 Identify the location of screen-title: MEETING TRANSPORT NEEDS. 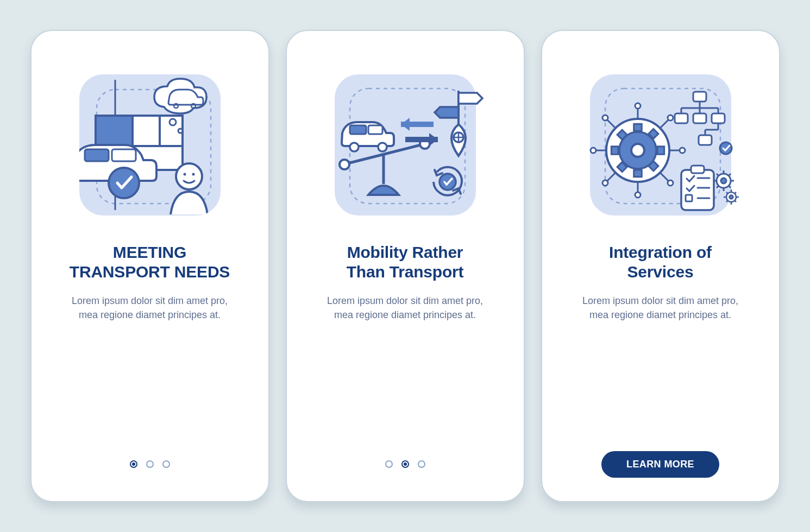
(150, 262).